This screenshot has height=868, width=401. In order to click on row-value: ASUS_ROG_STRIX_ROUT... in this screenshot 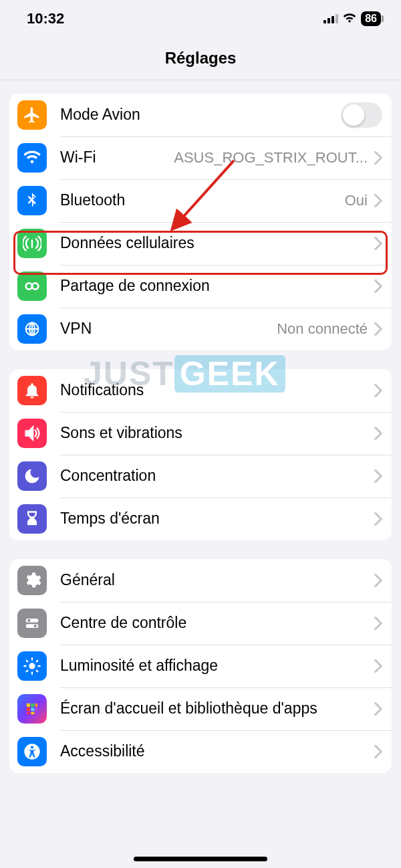, I will do `click(271, 158)`.